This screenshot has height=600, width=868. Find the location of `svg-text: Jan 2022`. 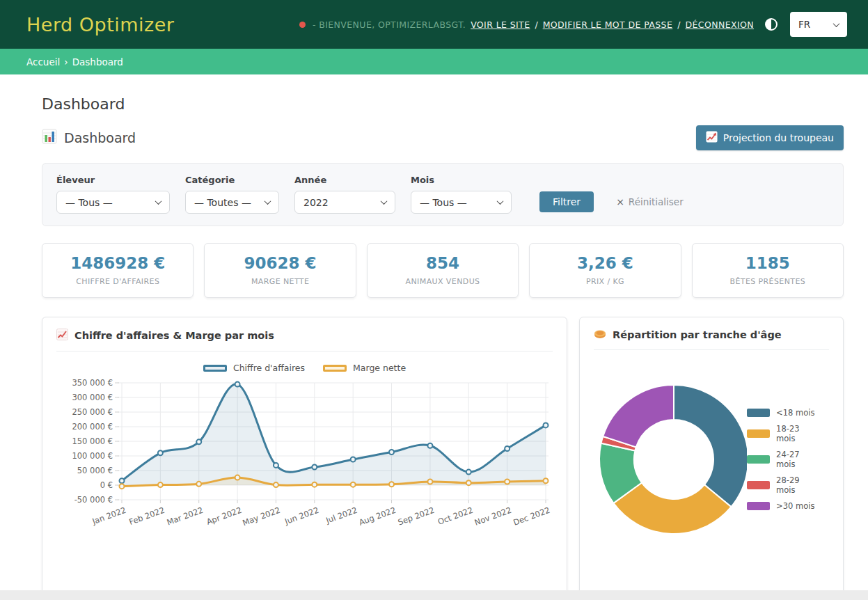

svg-text: Jan 2022 is located at coordinates (109, 516).